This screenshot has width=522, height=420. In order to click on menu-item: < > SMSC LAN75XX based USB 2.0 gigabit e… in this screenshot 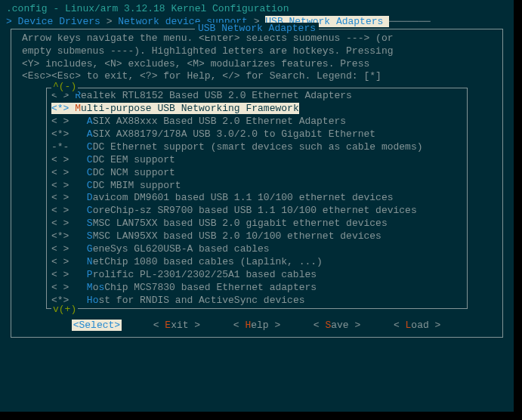, I will do `click(257, 224)`.